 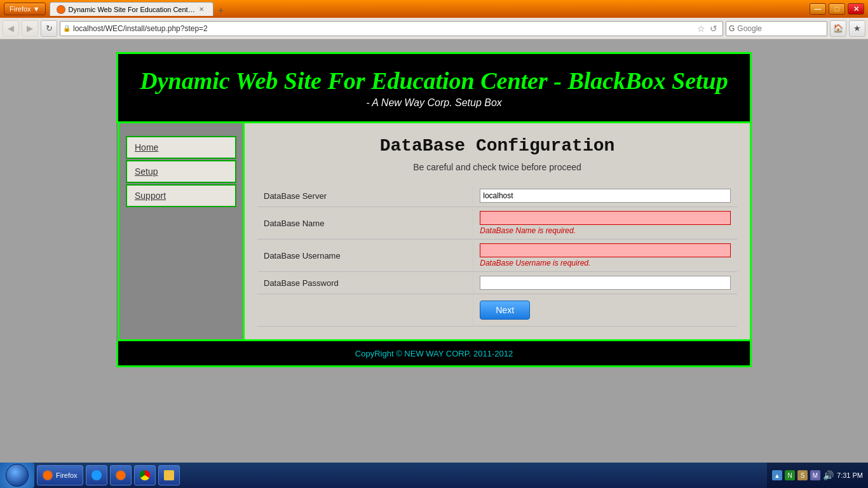 What do you see at coordinates (605, 283) in the screenshot?
I see `database-password-input` at bounding box center [605, 283].